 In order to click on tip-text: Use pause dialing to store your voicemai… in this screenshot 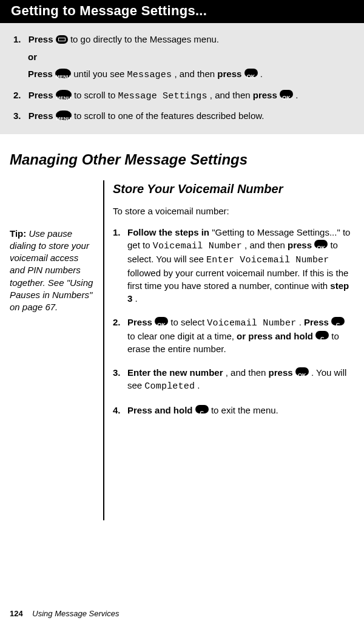, I will do `click(51, 271)`.